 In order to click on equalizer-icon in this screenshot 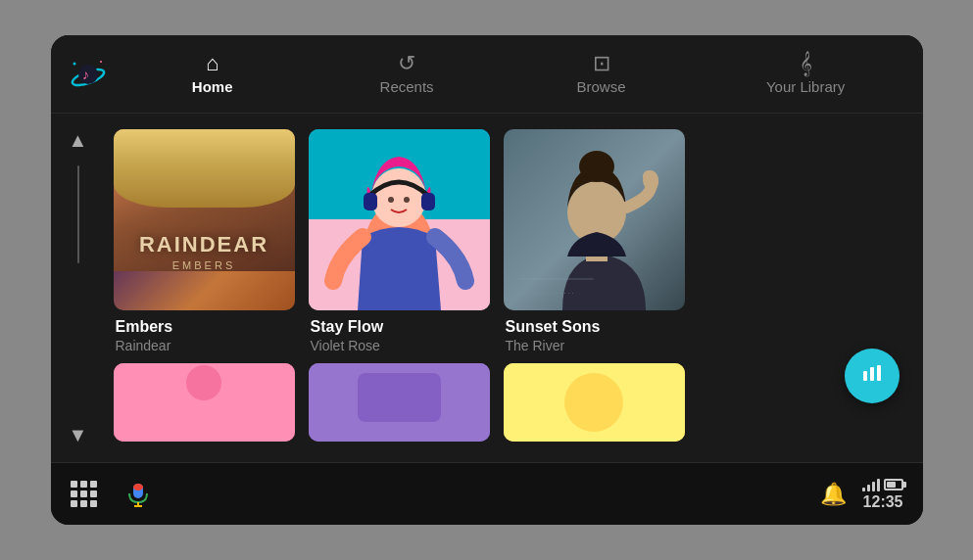, I will do `click(872, 376)`.